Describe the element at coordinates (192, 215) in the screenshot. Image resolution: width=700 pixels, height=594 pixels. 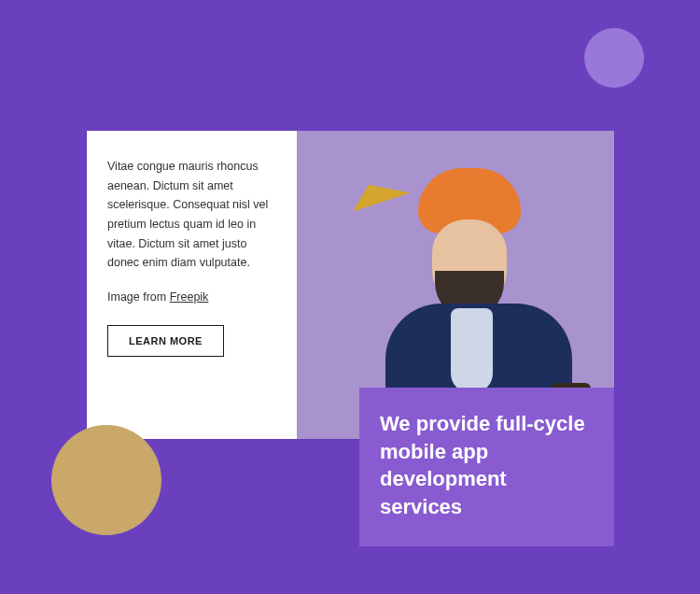
I see `card-description: Vitae congue mauris rhoncus aenean. Dict…` at that location.